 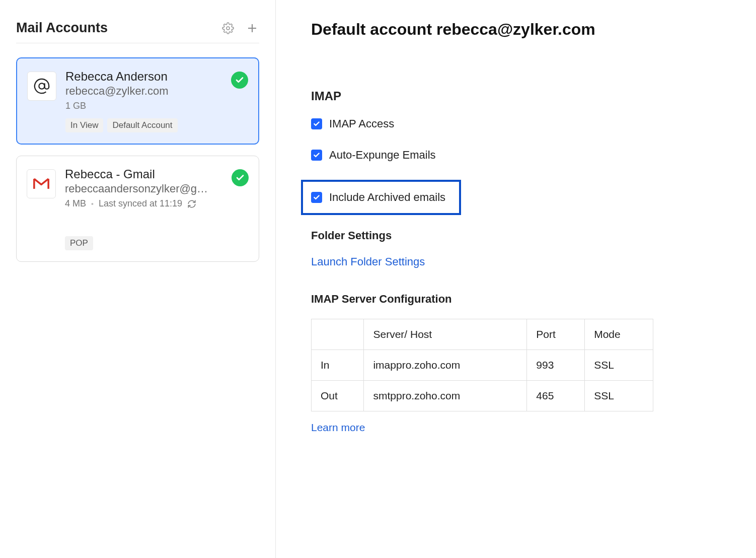 I want to click on account-card-rebecca-gmail: Rebecca - Gmail rebeccaandersonzylker@g……, so click(x=138, y=208).